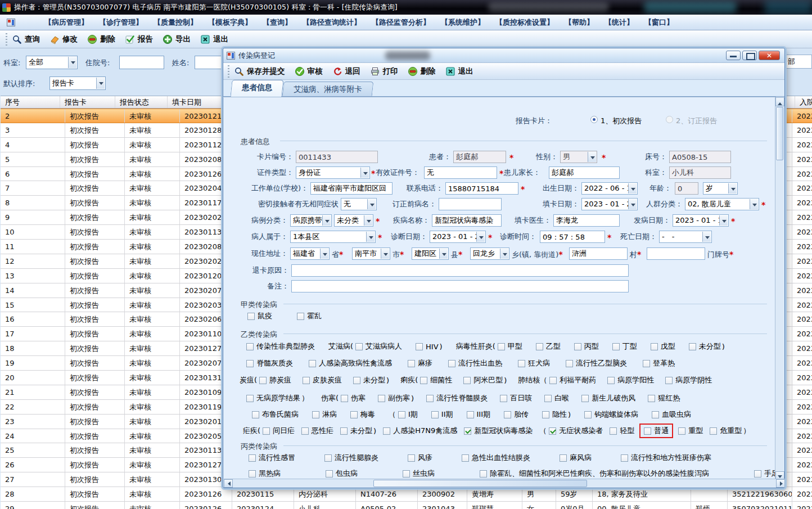 The width and height of the screenshot is (812, 509). What do you see at coordinates (420, 458) in the screenshot?
I see `checkbox-item: 风疹` at bounding box center [420, 458].